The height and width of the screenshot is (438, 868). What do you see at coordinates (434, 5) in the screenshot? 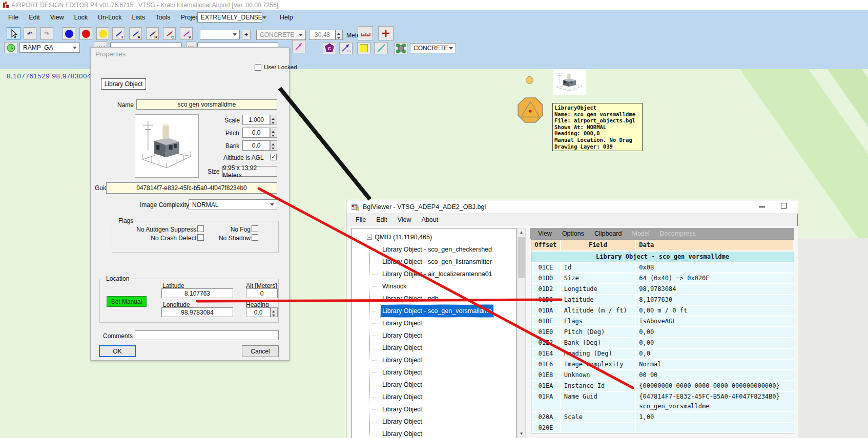
I see `app-titlebar: AIRPORT DESIGN EDITOR P4 v01.76.6715 : V…` at bounding box center [434, 5].